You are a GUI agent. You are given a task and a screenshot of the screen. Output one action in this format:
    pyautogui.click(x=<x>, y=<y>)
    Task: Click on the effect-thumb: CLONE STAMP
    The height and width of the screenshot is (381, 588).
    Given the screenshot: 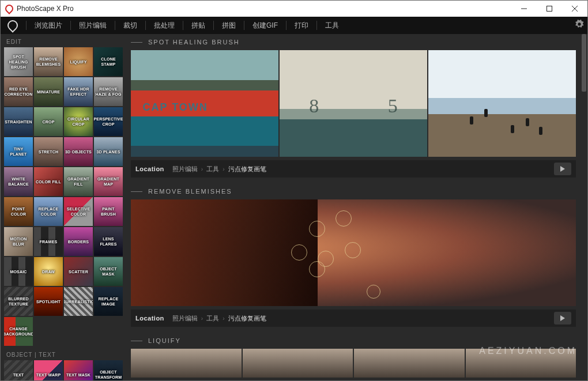 What is the action you would take?
    pyautogui.click(x=108, y=62)
    